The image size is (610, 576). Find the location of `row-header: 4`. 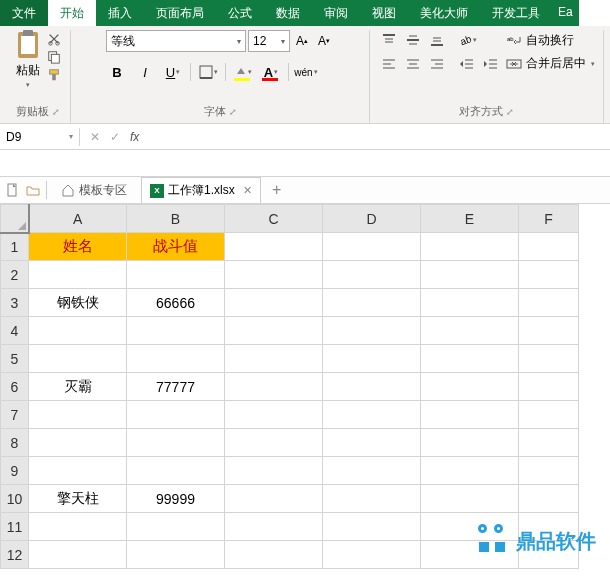

row-header: 4 is located at coordinates (15, 331).